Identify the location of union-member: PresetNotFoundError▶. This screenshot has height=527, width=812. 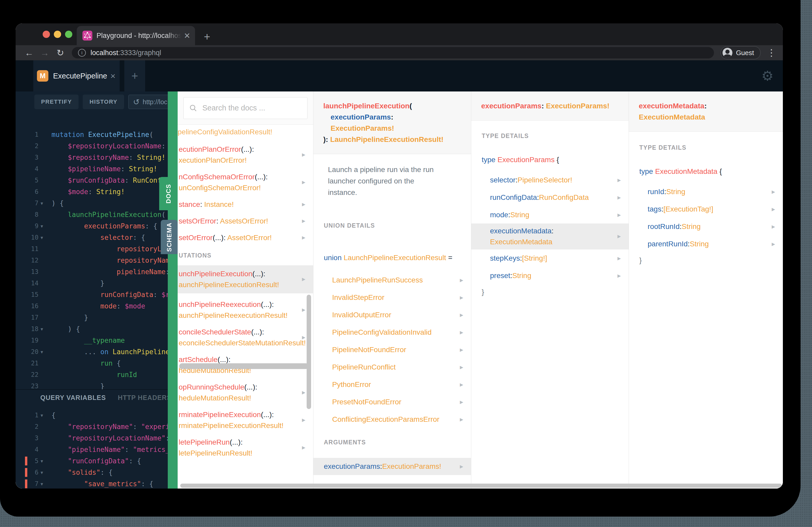
(392, 402).